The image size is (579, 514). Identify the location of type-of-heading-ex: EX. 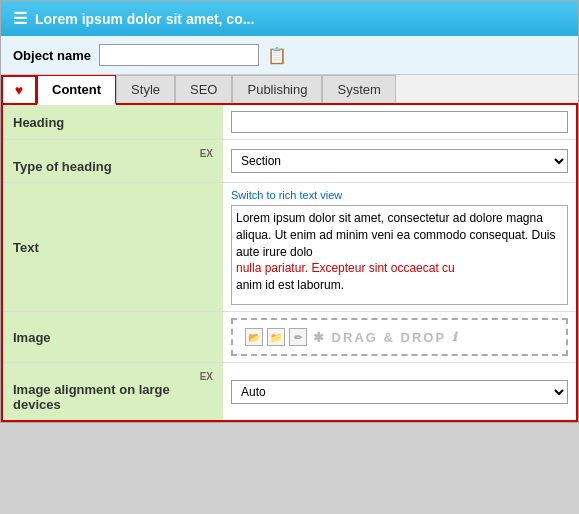
(206, 154).